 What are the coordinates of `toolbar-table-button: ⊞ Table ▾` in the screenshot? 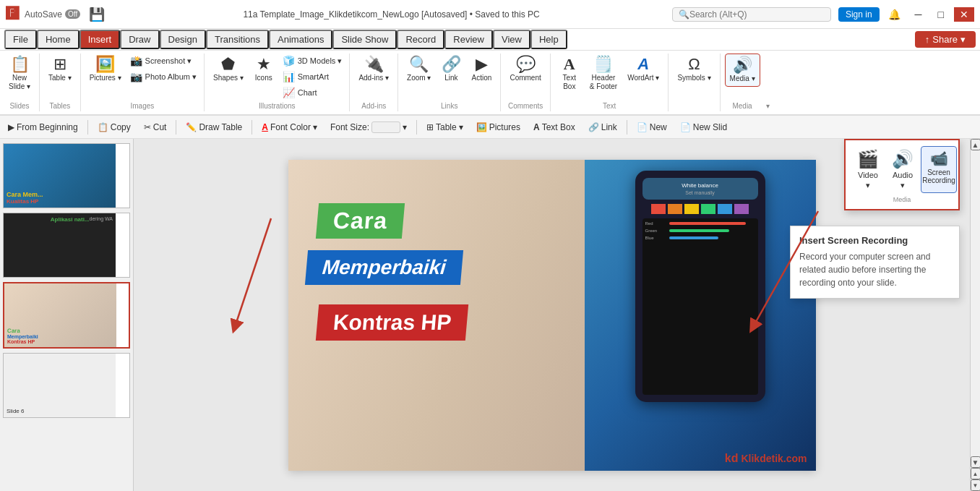 It's located at (445, 127).